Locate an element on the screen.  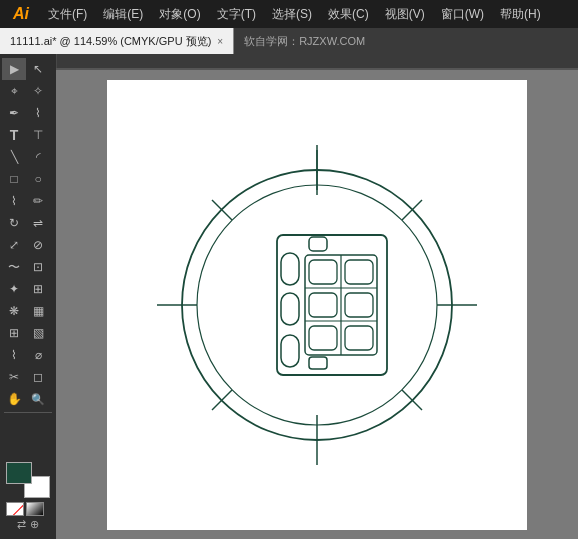
menu-object: 对象(O) is located at coordinates (180, 14).